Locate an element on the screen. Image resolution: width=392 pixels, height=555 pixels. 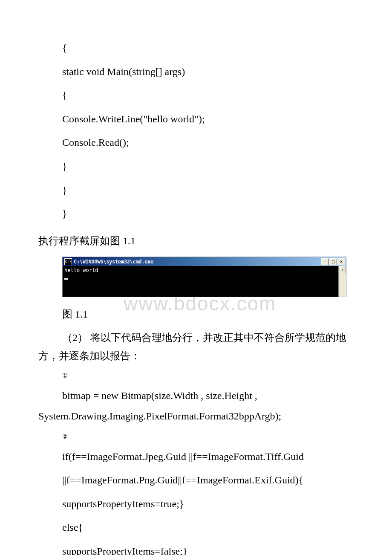
cmd-cursor is located at coordinates (66, 279).